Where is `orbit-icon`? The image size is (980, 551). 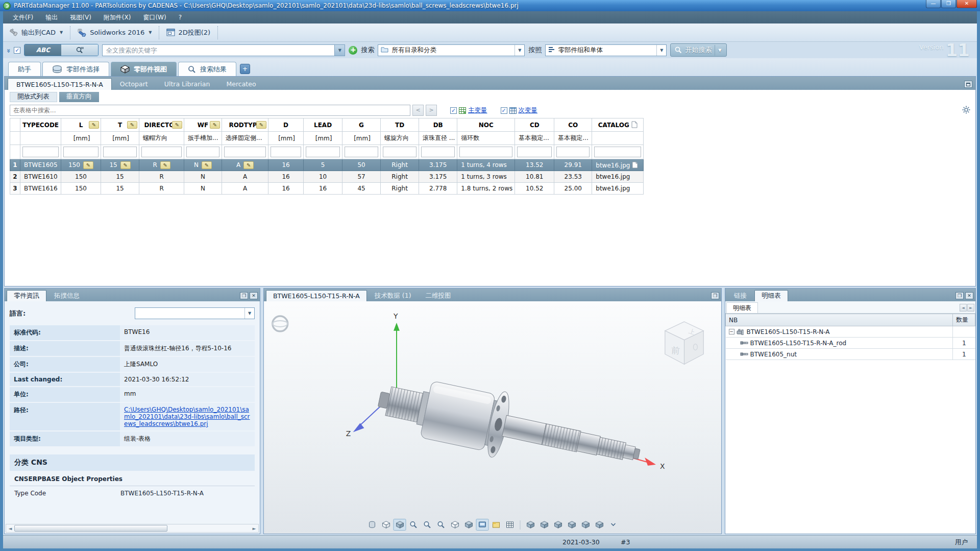 orbit-icon is located at coordinates (280, 324).